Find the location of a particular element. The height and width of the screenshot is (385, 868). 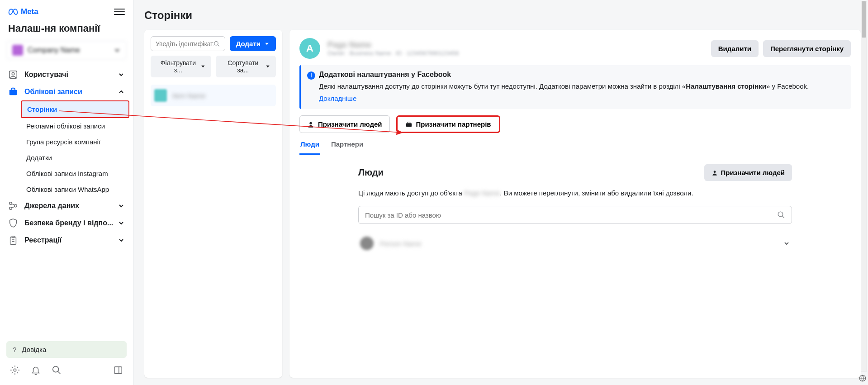

help-button: ? Довідка is located at coordinates (66, 349).